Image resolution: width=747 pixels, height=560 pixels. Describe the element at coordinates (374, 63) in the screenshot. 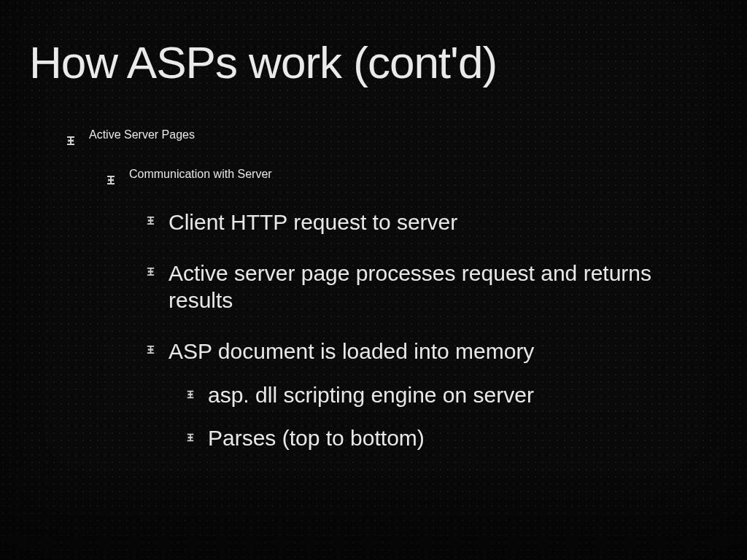

I see `slide-title: How ASPs work (cont'd)` at that location.